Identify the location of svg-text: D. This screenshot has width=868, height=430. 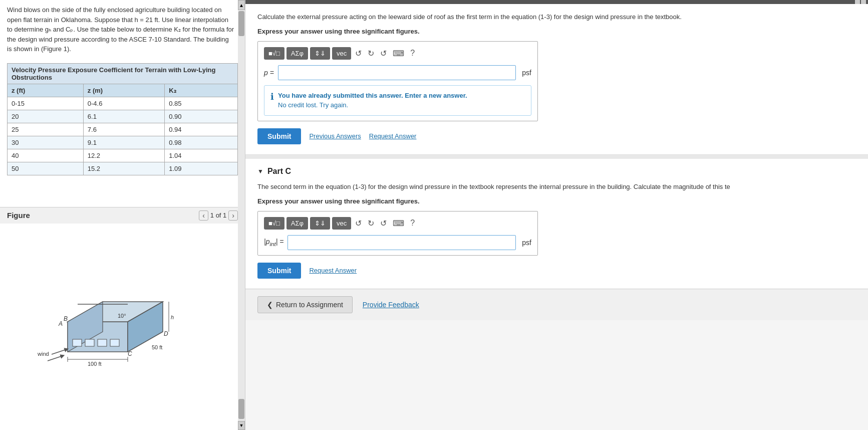
(166, 334).